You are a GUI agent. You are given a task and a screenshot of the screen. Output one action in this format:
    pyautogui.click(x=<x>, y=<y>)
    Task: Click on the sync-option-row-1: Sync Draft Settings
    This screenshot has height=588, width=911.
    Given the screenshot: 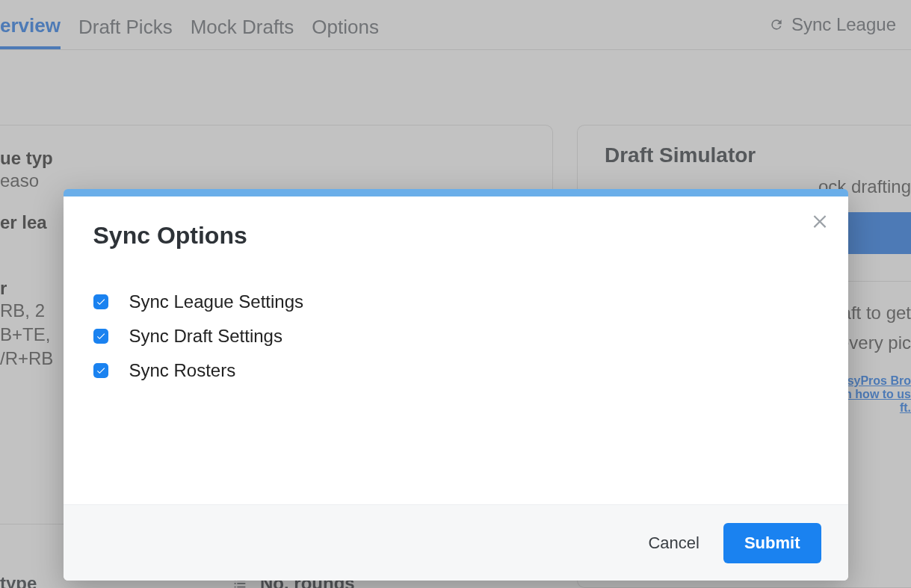 What is the action you would take?
    pyautogui.click(x=456, y=336)
    